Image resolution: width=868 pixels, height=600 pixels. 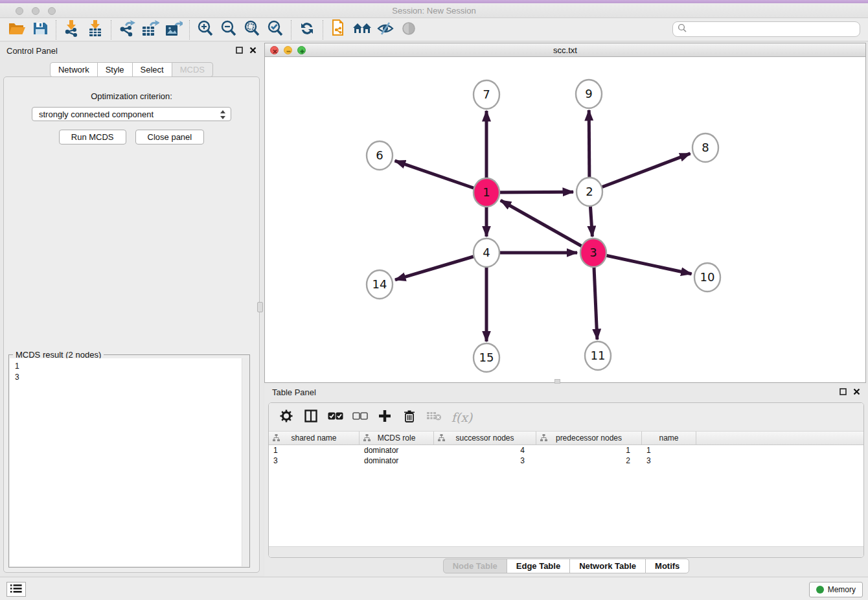 I want to click on svg-text: 1, so click(x=486, y=192).